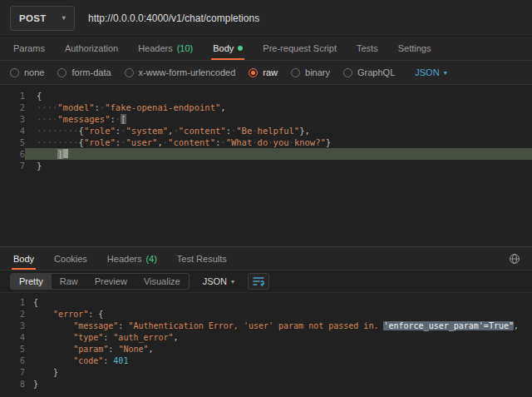  I want to click on request-tab-authorization: Authorization, so click(91, 48).